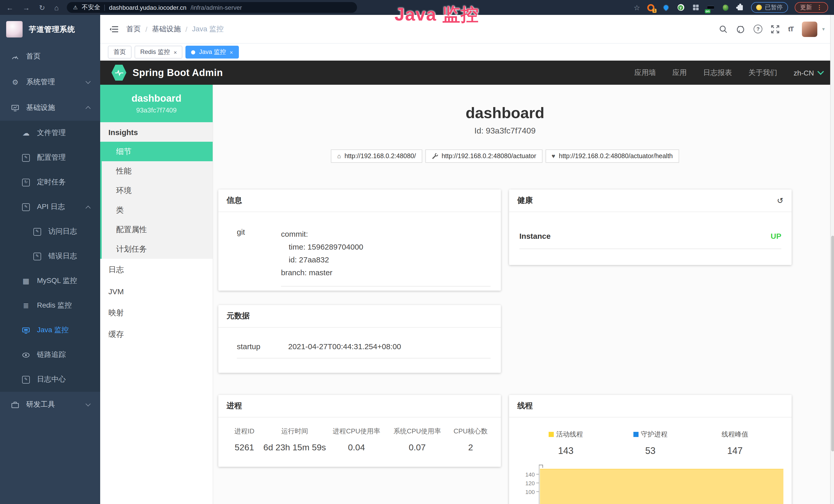 The width and height of the screenshot is (834, 504). What do you see at coordinates (811, 7) in the screenshot?
I see `update-button: 更新 ⋮` at bounding box center [811, 7].